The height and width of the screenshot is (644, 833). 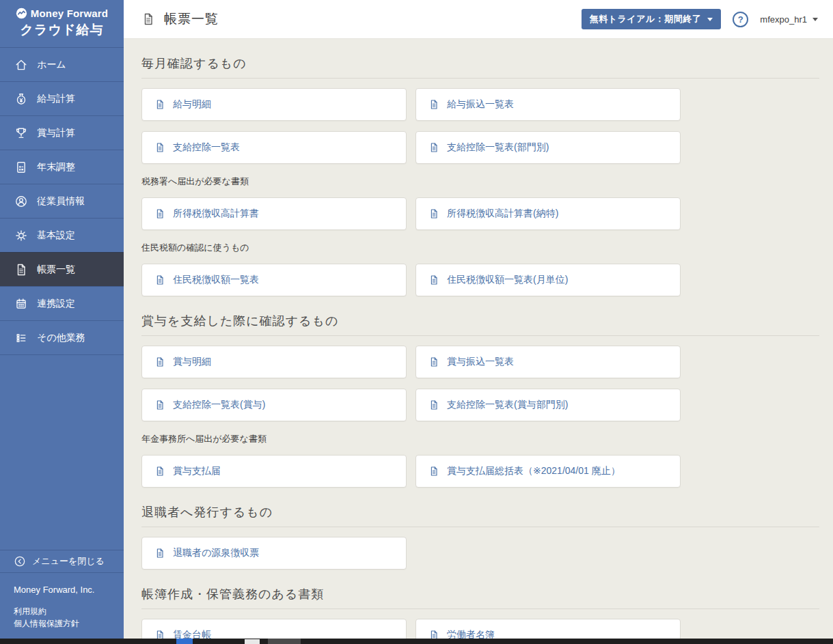 What do you see at coordinates (62, 303) in the screenshot?
I see `sidebar-item-integration: 連携設定` at bounding box center [62, 303].